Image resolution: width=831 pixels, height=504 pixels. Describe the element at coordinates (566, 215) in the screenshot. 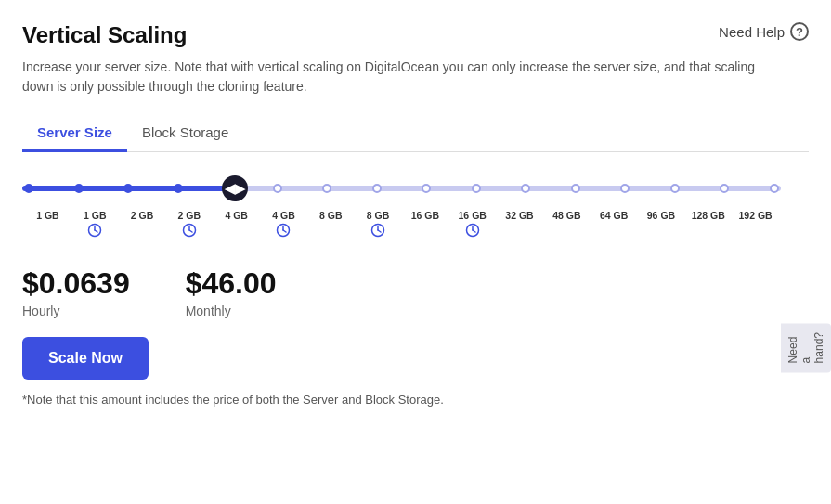

I see `slider-label-text-11: 48 GB` at that location.